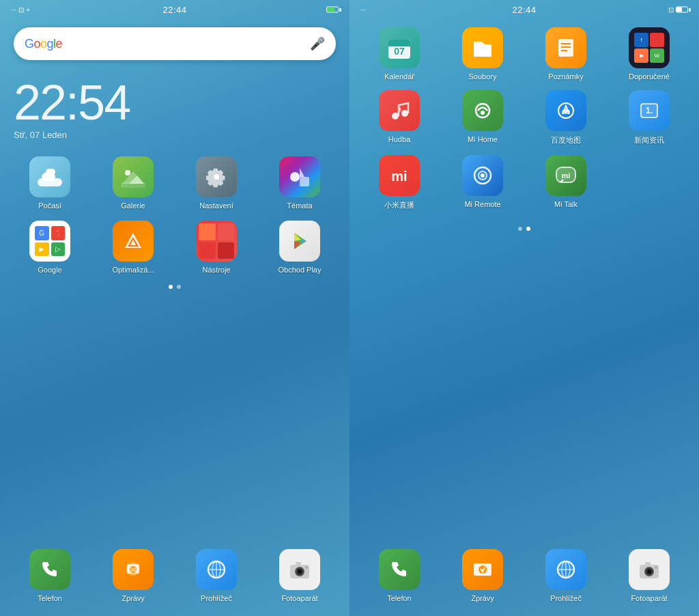  I want to click on app-mitalk: mi Mi Talk, so click(566, 183).